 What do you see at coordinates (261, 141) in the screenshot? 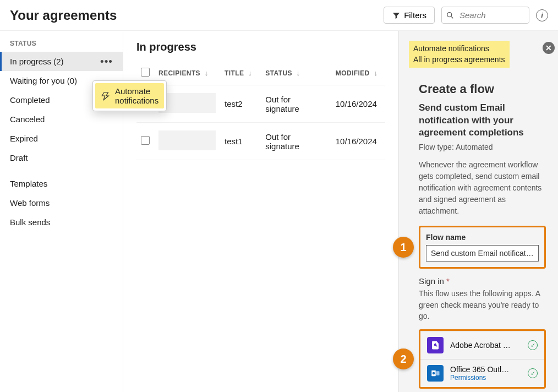
I see `table-row: test1 Out for signature 10/16/2024` at bounding box center [261, 141].